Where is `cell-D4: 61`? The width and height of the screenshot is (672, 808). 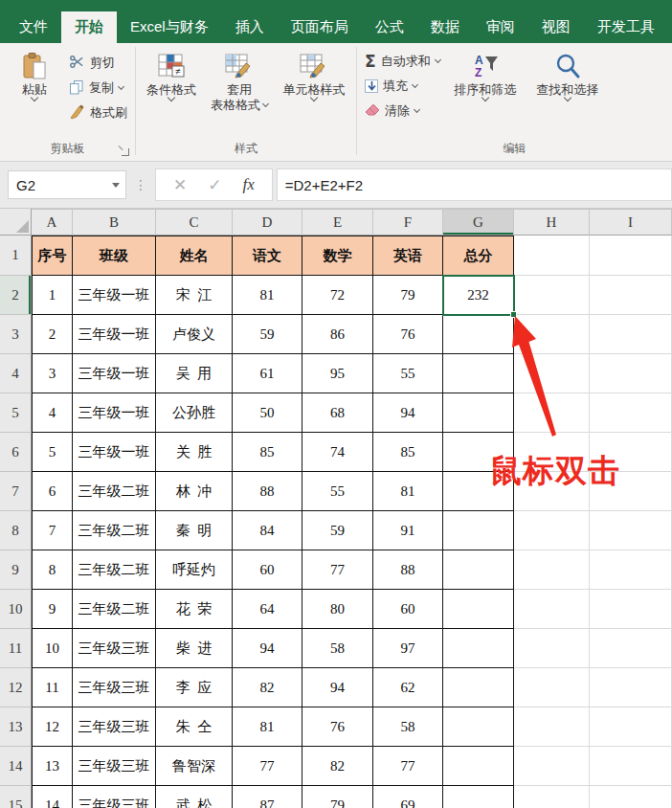 cell-D4: 61 is located at coordinates (268, 373).